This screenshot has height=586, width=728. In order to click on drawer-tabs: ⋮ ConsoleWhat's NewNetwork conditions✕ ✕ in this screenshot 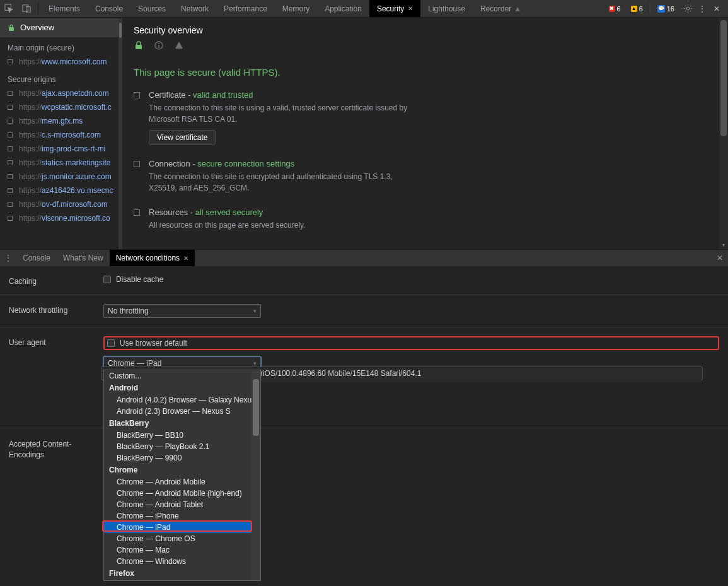, I will do `click(364, 258)`.